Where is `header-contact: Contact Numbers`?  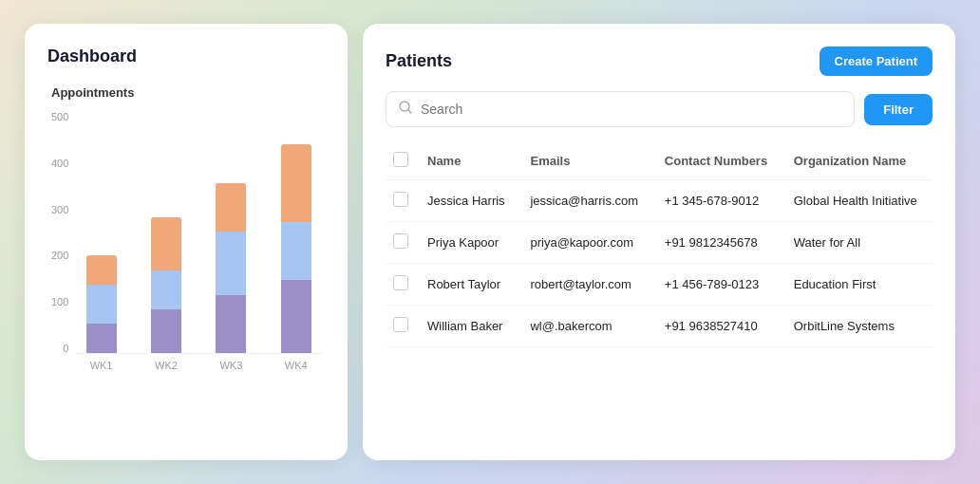 header-contact: Contact Numbers is located at coordinates (718, 161).